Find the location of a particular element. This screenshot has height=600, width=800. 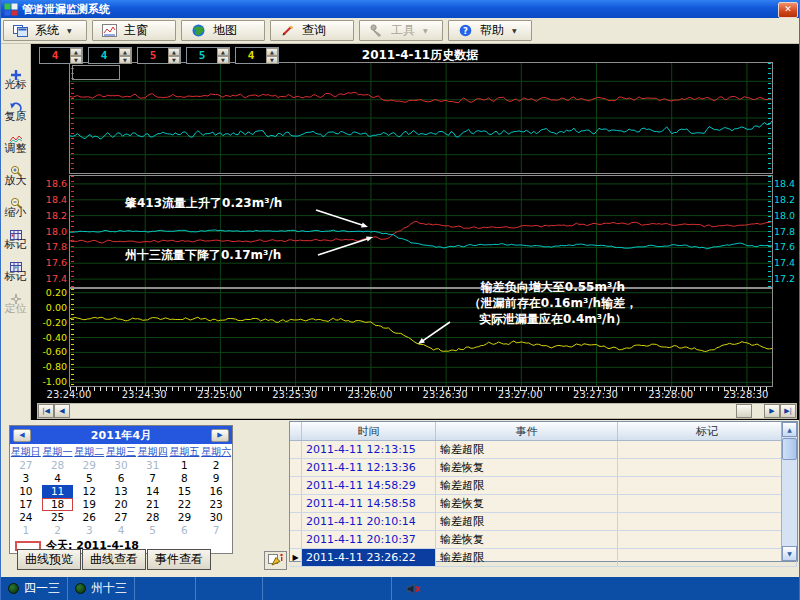

app-icon is located at coordinates (11, 10).